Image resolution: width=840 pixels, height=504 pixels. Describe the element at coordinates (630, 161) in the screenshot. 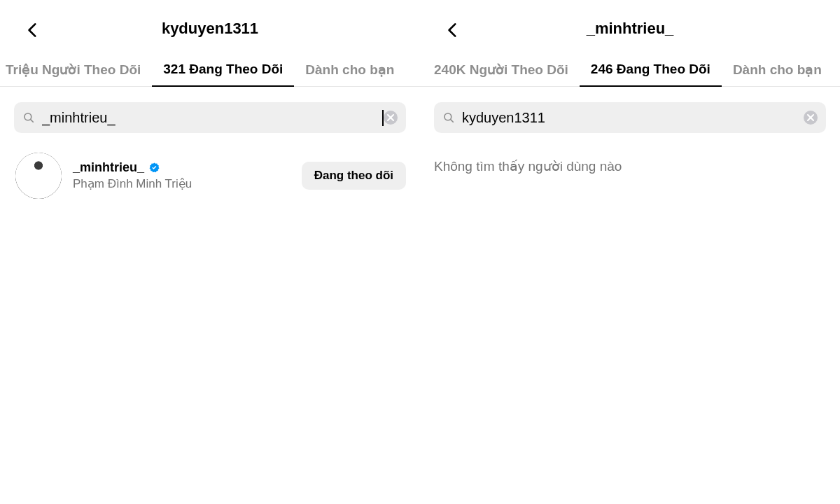

I see `empty-message: Không tìm thấy người dùng nào` at that location.